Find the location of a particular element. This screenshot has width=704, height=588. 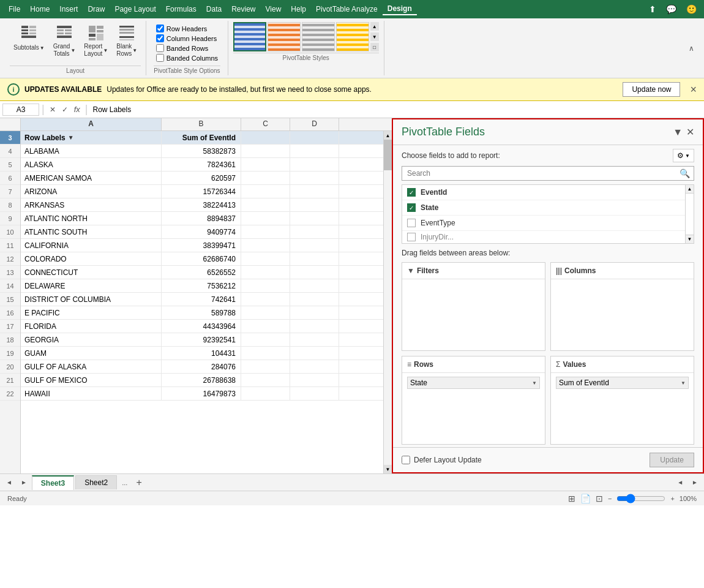

cell-b: 9409774 is located at coordinates (201, 232).